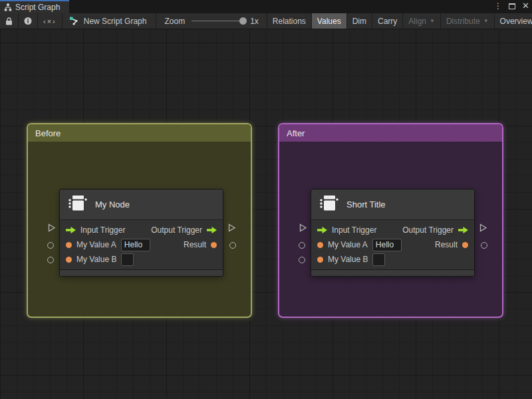 This screenshot has width=532, height=399. Describe the element at coordinates (141, 205) in the screenshot. I see `node-header: My Node` at that location.